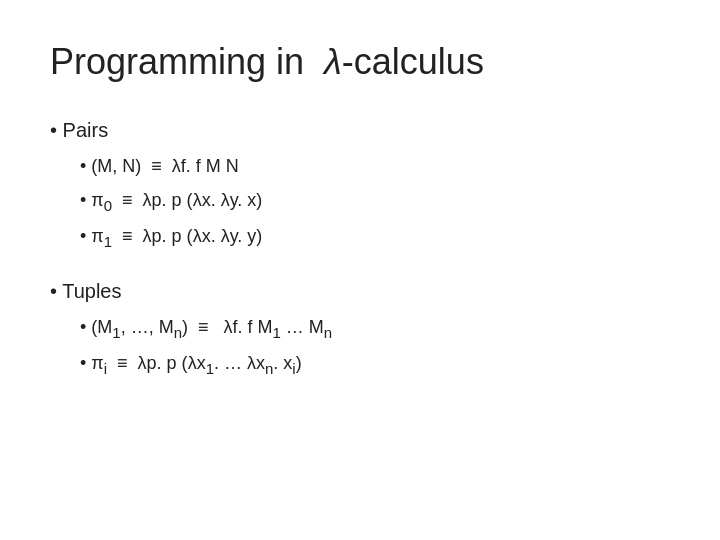  Describe the element at coordinates (375, 328) in the screenshot. I see `tuples-item-1: • (M1, …, Mn) ≡ λf. f M1 … Mn` at that location.